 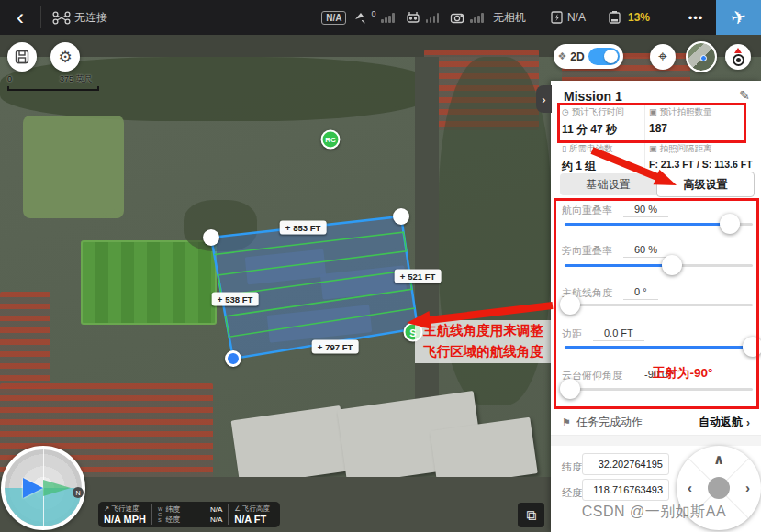 What do you see at coordinates (233, 359) in the screenshot?
I see `polygon-vertex-selected` at bounding box center [233, 359].